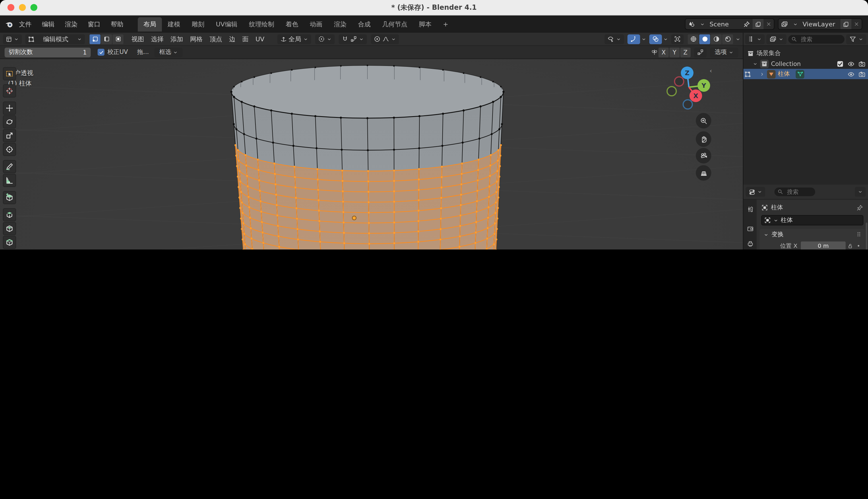  What do you see at coordinates (675, 52) in the screenshot?
I see `mirror-y-button: Y` at bounding box center [675, 52].